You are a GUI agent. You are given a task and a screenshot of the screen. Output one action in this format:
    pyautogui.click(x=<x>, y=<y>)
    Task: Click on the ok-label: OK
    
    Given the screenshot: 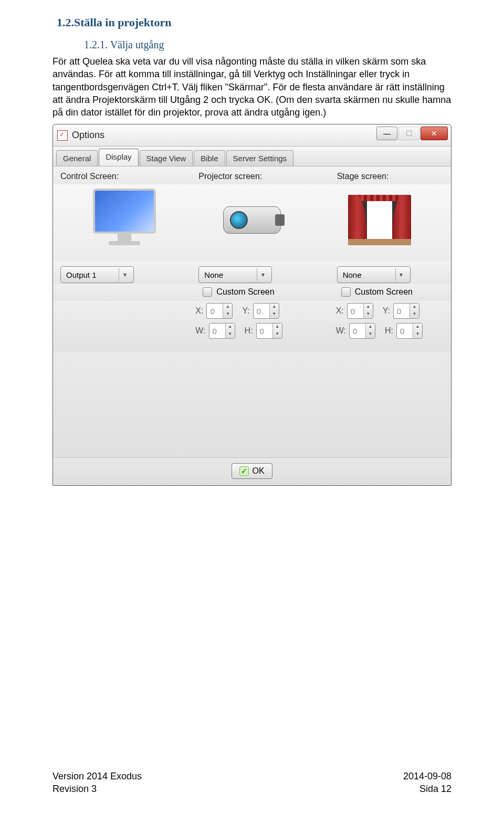 What is the action you would take?
    pyautogui.click(x=258, y=471)
    